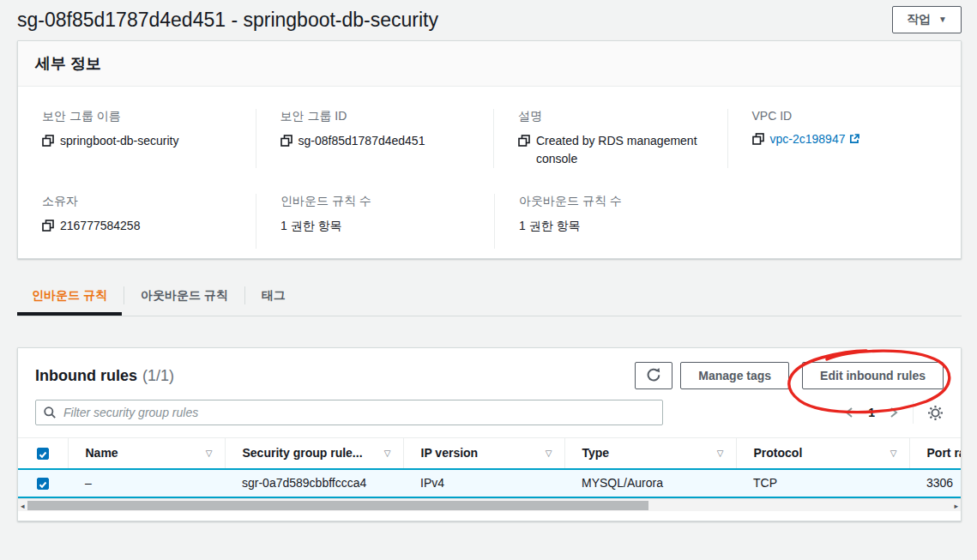 The height and width of the screenshot is (560, 977). Describe the element at coordinates (490, 468) in the screenshot. I see `inbound-rules-table: Name▽ Security group rule...▽ IP version…` at that location.